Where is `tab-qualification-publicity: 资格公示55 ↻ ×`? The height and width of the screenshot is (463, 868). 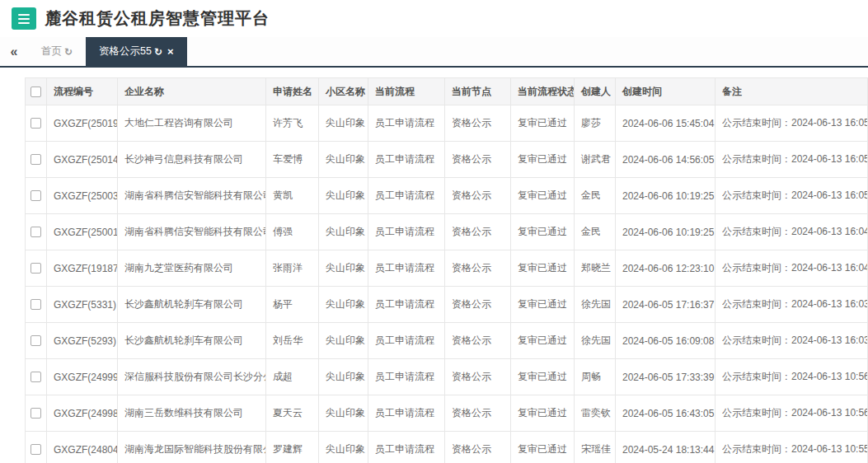 tab-qualification-publicity: 资格公示55 ↻ × is located at coordinates (137, 51).